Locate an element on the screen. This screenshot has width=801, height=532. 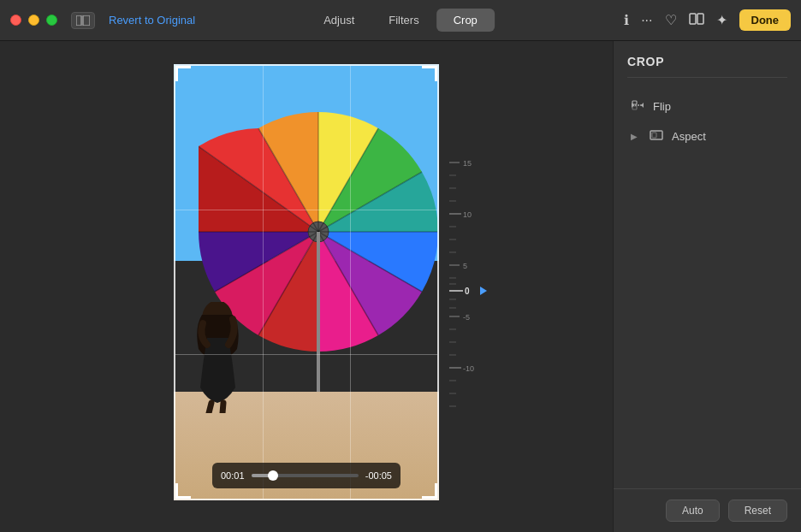
traffic-lights is located at coordinates (34, 21).